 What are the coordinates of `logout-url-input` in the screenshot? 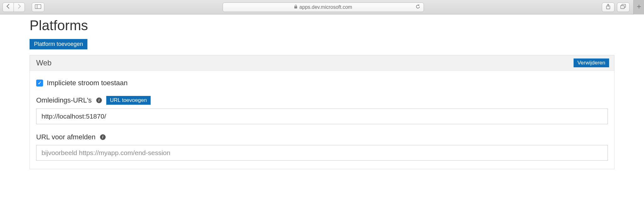 It's located at (322, 153).